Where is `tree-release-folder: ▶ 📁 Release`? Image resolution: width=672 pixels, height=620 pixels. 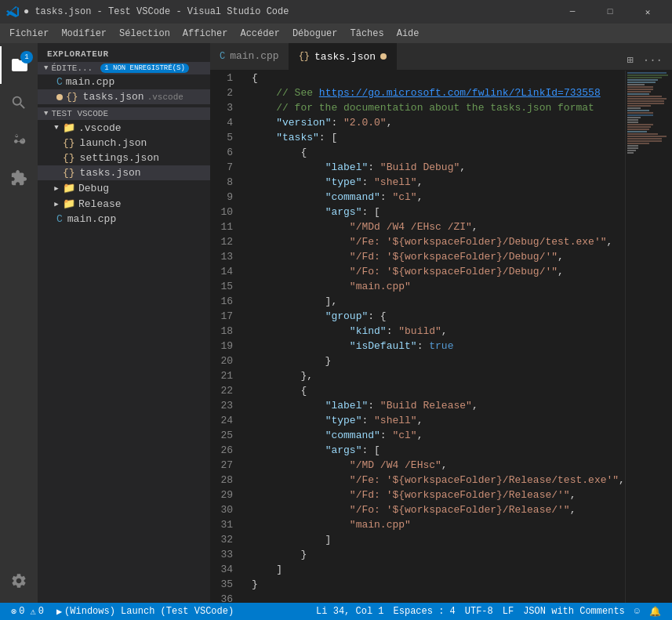
tree-release-folder: ▶ 📁 Release is located at coordinates (124, 204).